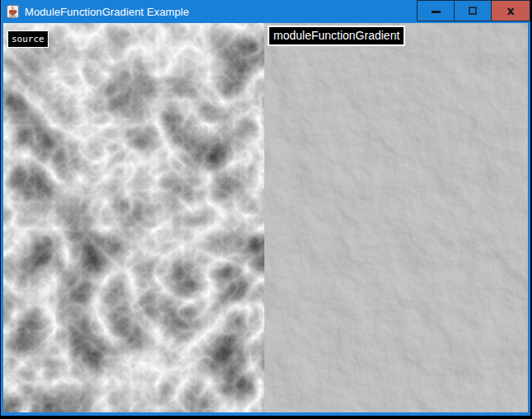 This screenshot has height=419, width=532. What do you see at coordinates (265, 12) in the screenshot?
I see `titlebar: ModuleFunctionGradient Example x` at bounding box center [265, 12].